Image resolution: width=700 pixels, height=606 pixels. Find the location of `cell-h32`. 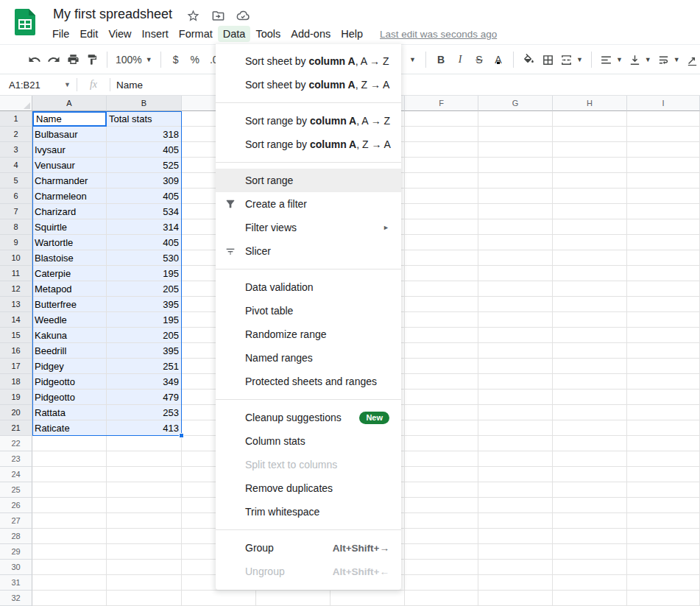

cell-h32 is located at coordinates (590, 598).